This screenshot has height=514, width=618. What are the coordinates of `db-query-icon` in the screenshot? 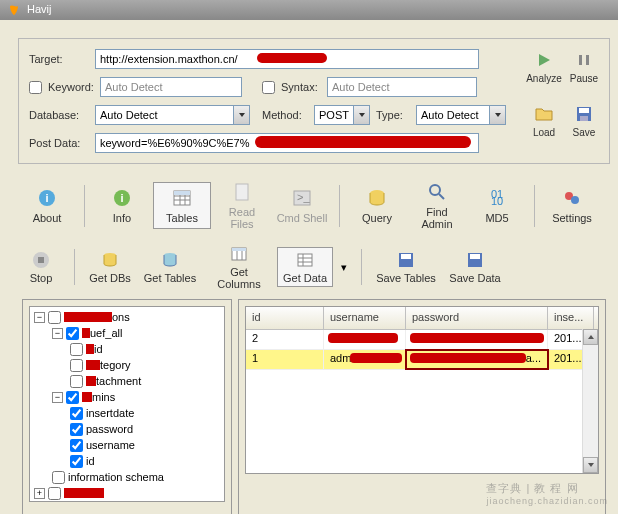 It's located at (377, 198).